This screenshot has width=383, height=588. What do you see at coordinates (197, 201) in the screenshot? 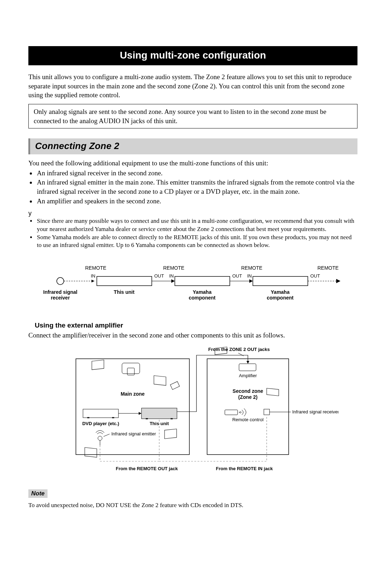
I see `list-item: An amplifier and speakers in the second …` at bounding box center [197, 201].